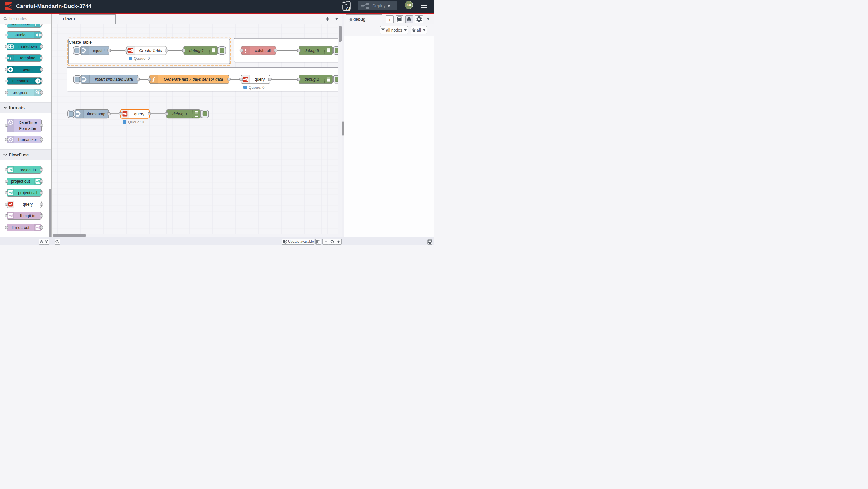 Image resolution: width=868 pixels, height=489 pixels. I want to click on svg-text: debug 3, so click(180, 114).